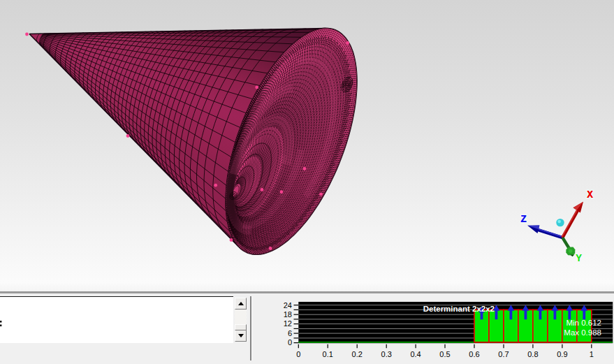 Image resolution: width=614 pixels, height=364 pixels. I want to click on svg-text: X, so click(590, 195).